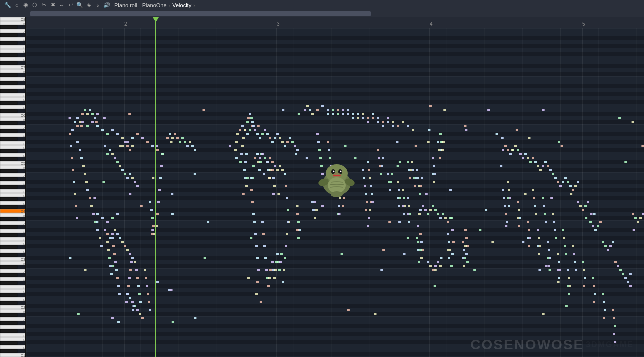 This screenshot has height=357, width=644. Describe the element at coordinates (322, 14) in the screenshot. I see `horizontal-scrollbar` at that location.